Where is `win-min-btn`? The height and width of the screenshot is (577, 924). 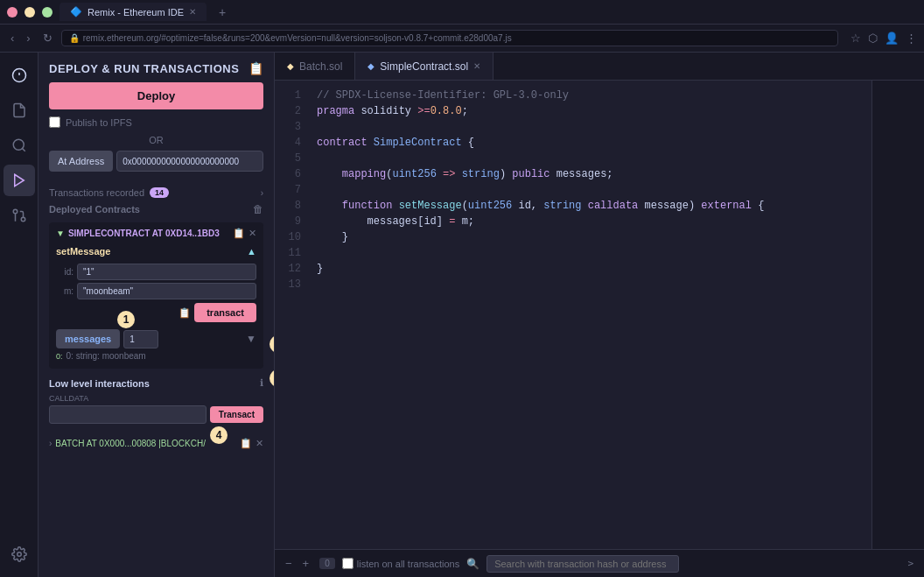
win-min-btn is located at coordinates (30, 12).